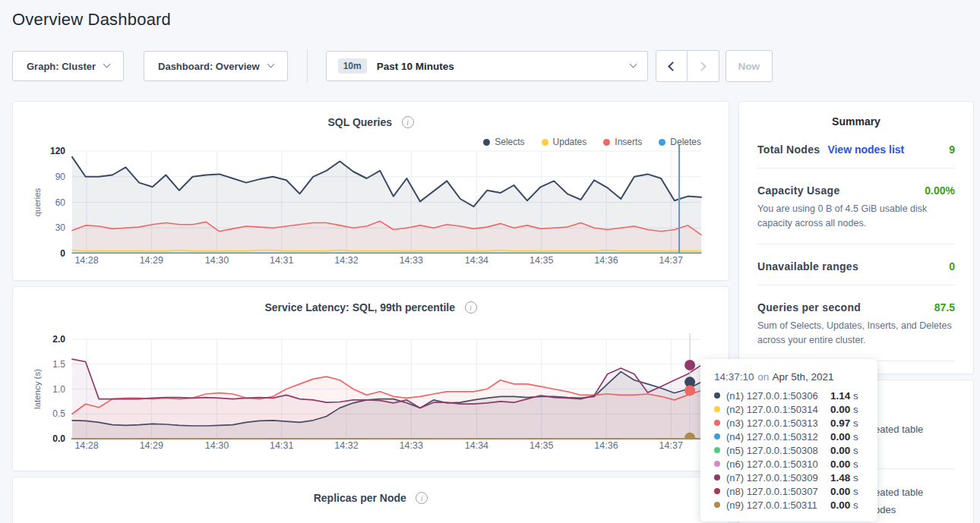 Image resolution: width=980 pixels, height=523 pixels. What do you see at coordinates (37, 389) in the screenshot?
I see `svg-text: latency (s)` at bounding box center [37, 389].